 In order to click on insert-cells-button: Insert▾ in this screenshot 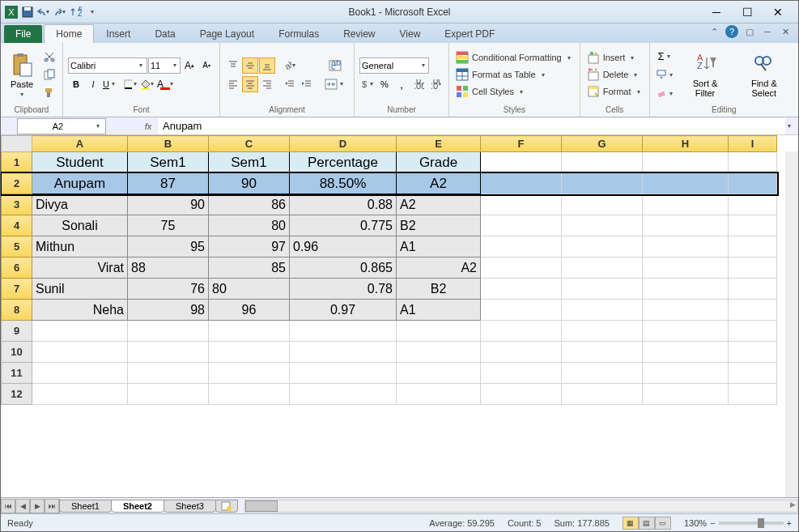, I will do `click(615, 57)`.